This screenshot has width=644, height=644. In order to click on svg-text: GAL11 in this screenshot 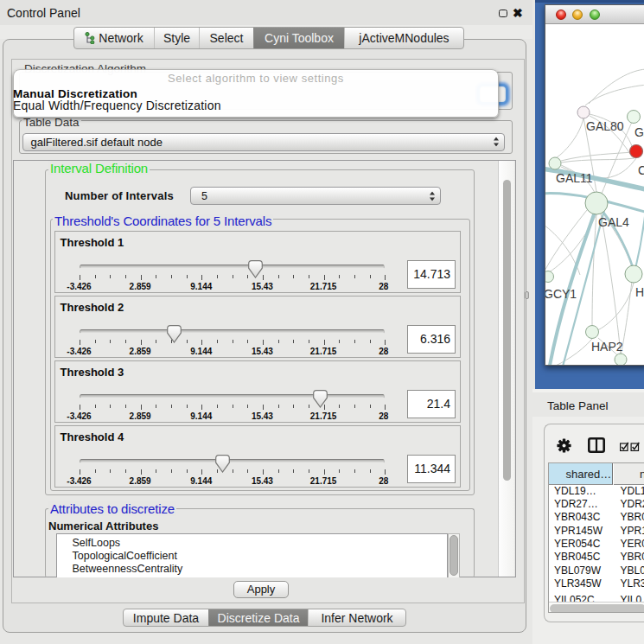, I will do `click(574, 178)`.